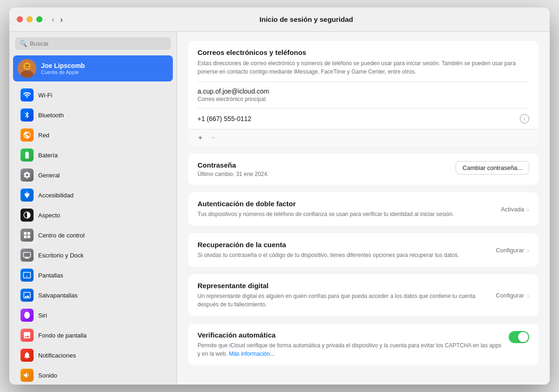  Describe the element at coordinates (93, 335) in the screenshot. I see `sidebar-item-fondo: Fondo de pantalla` at that location.